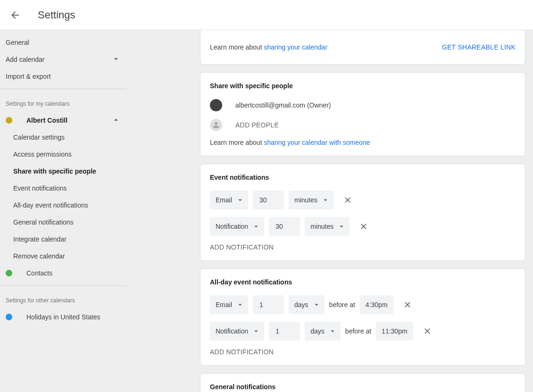 The image size is (533, 392). Describe the element at coordinates (317, 142) in the screenshot. I see `share-someone-link: sharing your calendar with someone` at that location.